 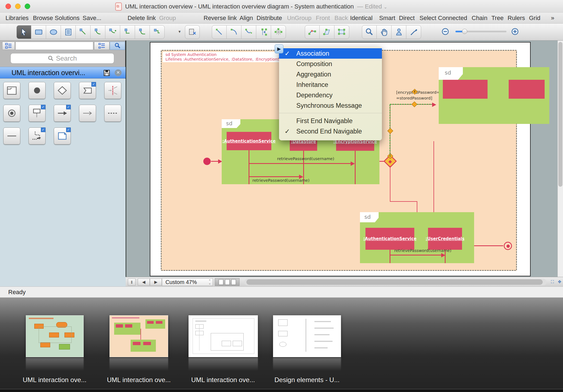 What do you see at coordinates (192, 32) in the screenshot?
I see `delete-shape-button: ✕` at bounding box center [192, 32].